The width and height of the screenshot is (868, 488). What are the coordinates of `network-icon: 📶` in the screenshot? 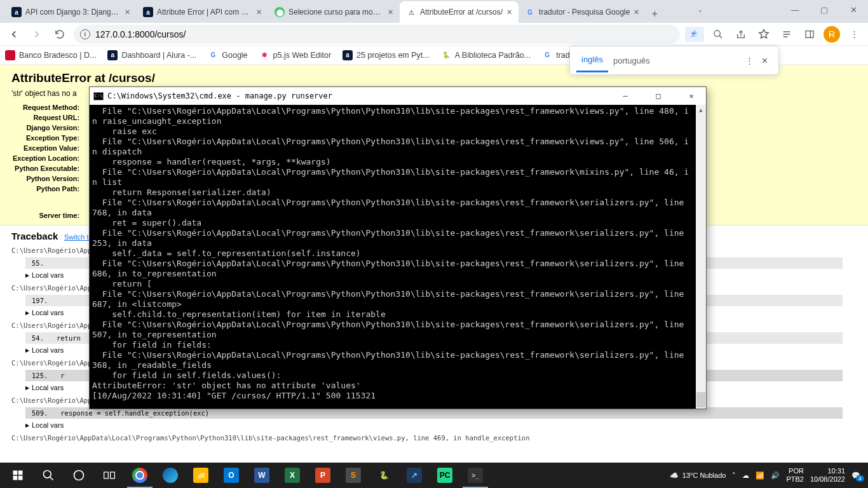 It's located at (760, 475).